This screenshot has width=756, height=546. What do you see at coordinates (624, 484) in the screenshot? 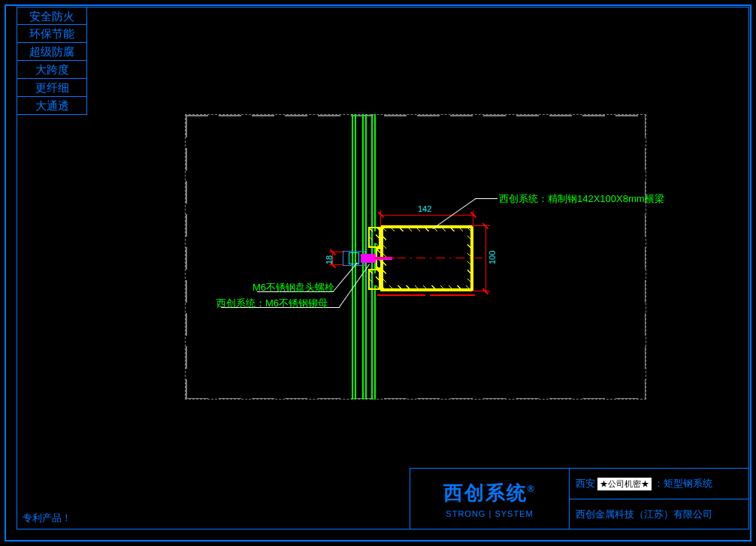
I see `secret-badge: ★公司机密★` at bounding box center [624, 484].